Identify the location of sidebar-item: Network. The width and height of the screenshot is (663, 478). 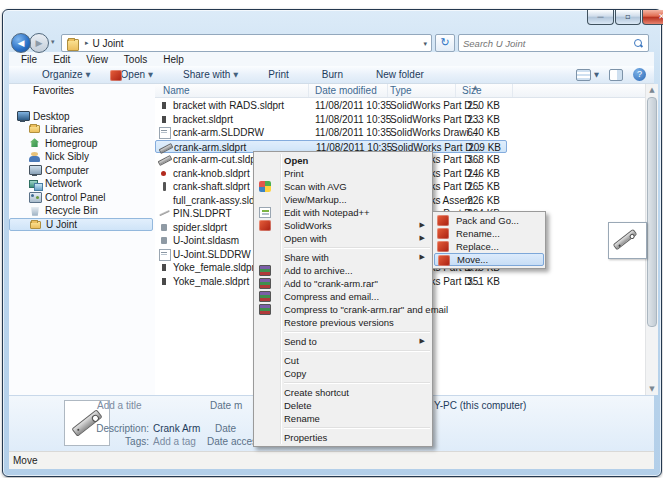
(82, 184).